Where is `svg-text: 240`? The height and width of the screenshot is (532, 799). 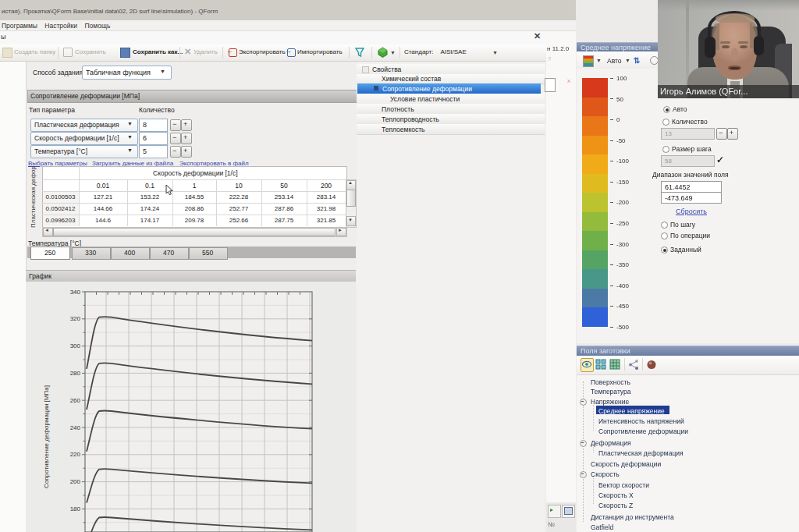 svg-text: 240 is located at coordinates (76, 427).